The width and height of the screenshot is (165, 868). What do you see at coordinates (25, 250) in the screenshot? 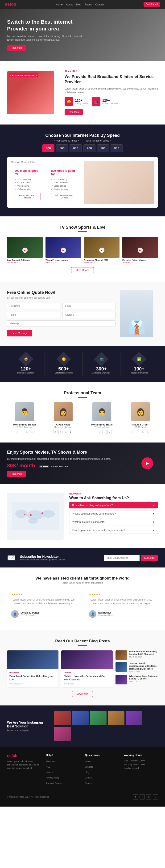
I see `show-play-1: ▶` at bounding box center [25, 250].